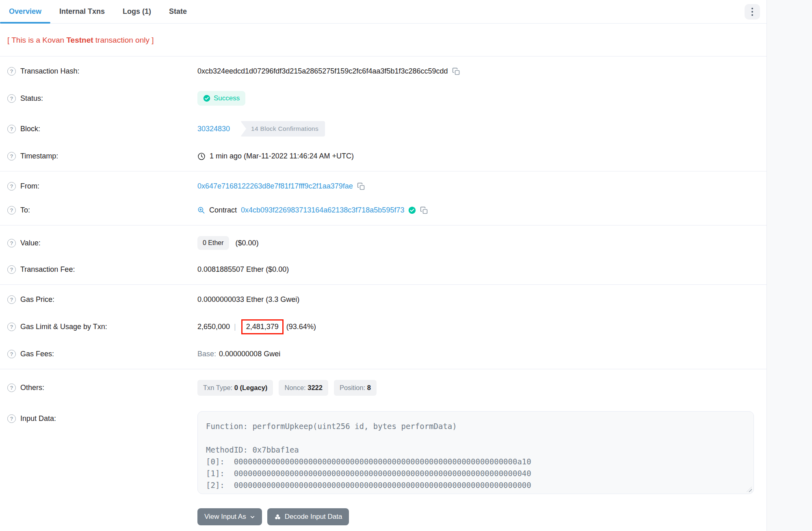  I want to click on decode-input-data-button: Decode Input Data, so click(308, 517).